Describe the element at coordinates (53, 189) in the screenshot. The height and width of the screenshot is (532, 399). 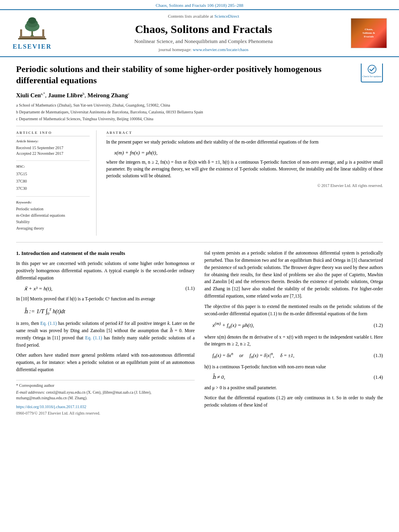
I see `msc-code-3: 37C30` at that location.